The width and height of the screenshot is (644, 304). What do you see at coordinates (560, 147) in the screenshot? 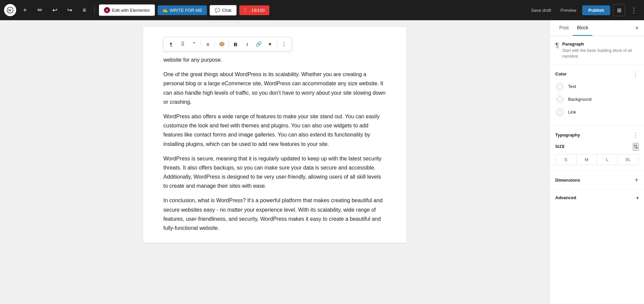
I see `size-label: SIZE` at bounding box center [560, 147].